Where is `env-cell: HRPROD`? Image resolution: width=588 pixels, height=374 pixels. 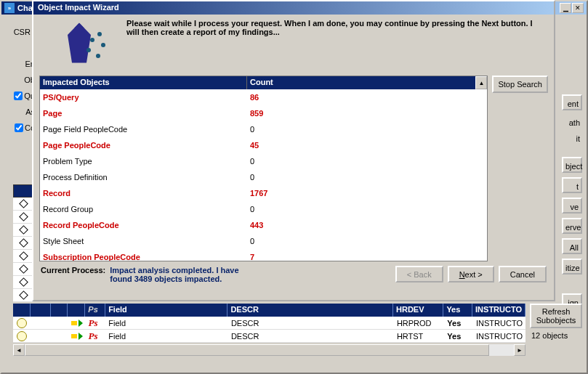 env-cell: HRPROD is located at coordinates (419, 323).